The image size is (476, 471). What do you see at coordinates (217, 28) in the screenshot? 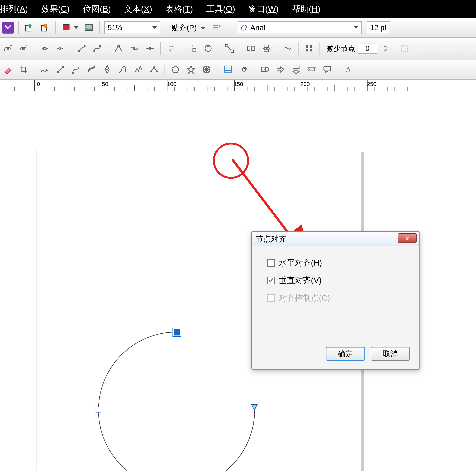
I see `snap-options-icon` at bounding box center [217, 28].